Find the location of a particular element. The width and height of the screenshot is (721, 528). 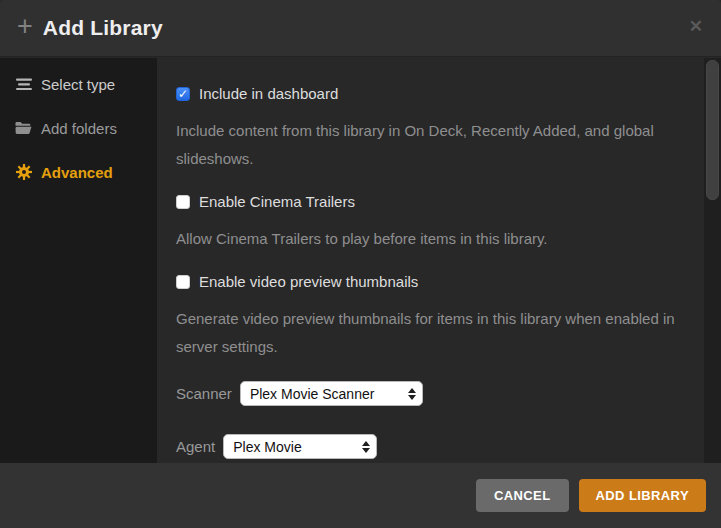

dialog-title: Add Library is located at coordinates (103, 28).